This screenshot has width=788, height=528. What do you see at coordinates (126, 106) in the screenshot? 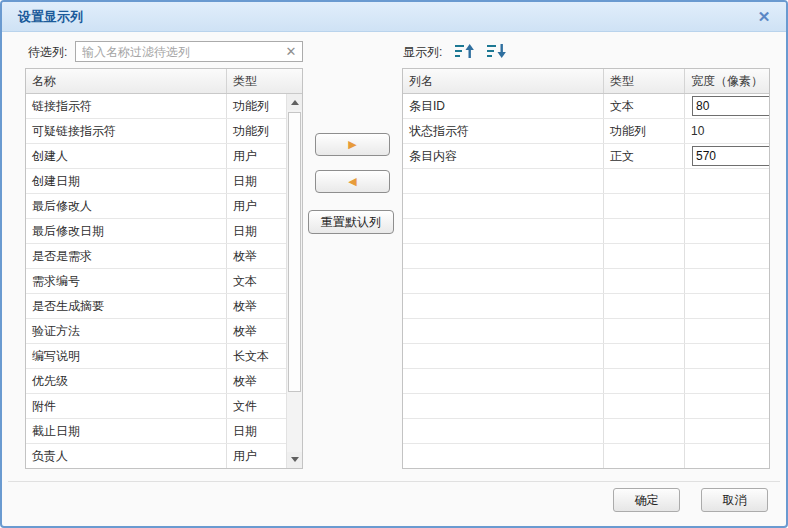
I see `row-name-cell: 链接指示符` at bounding box center [126, 106].